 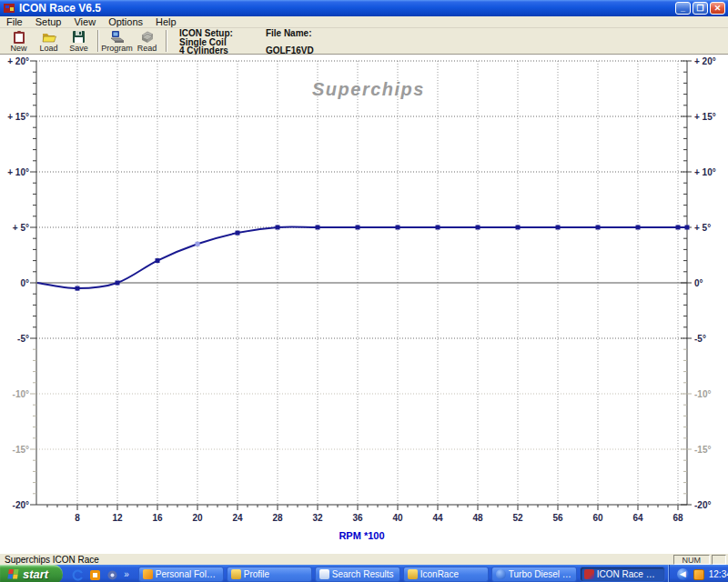 I want to click on x-axis-label: 36, so click(x=358, y=518).